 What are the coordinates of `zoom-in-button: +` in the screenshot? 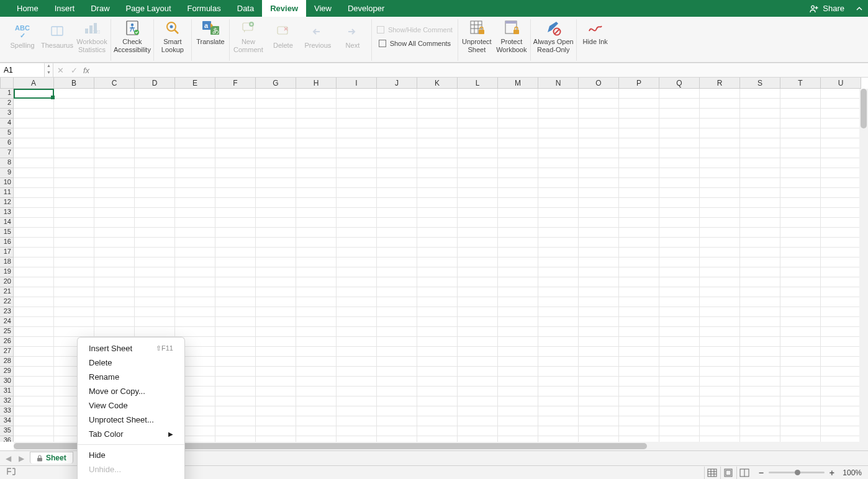 It's located at (832, 473).